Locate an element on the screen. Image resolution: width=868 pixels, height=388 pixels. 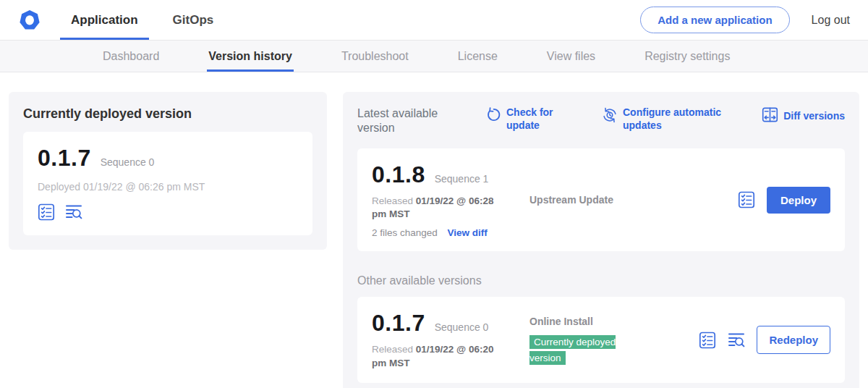
logout-link: Log out is located at coordinates (830, 20).